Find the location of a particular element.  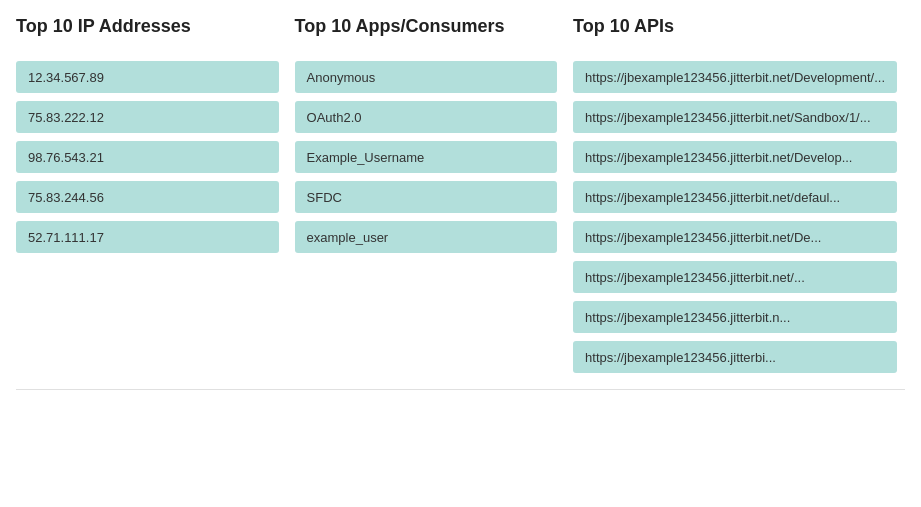

list-item: https://jbexample123456.jitterbit.net/Sa… is located at coordinates (735, 117).